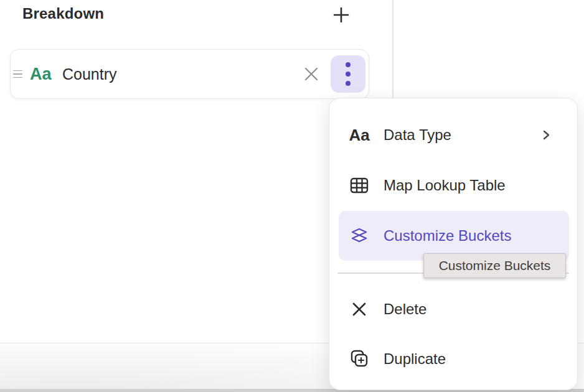 Image resolution: width=584 pixels, height=392 pixels. I want to click on menu-item-duplicate: Duplicate, so click(453, 359).